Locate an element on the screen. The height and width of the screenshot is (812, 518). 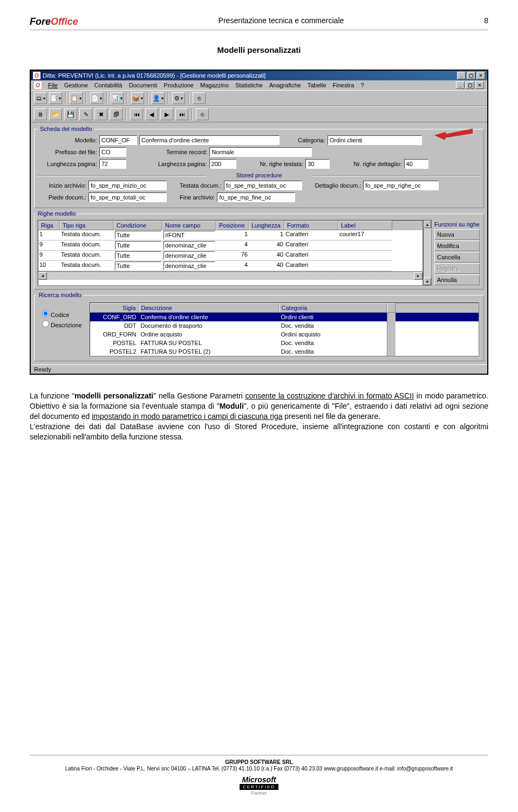
new-button: 🗎 is located at coordinates (40, 114).